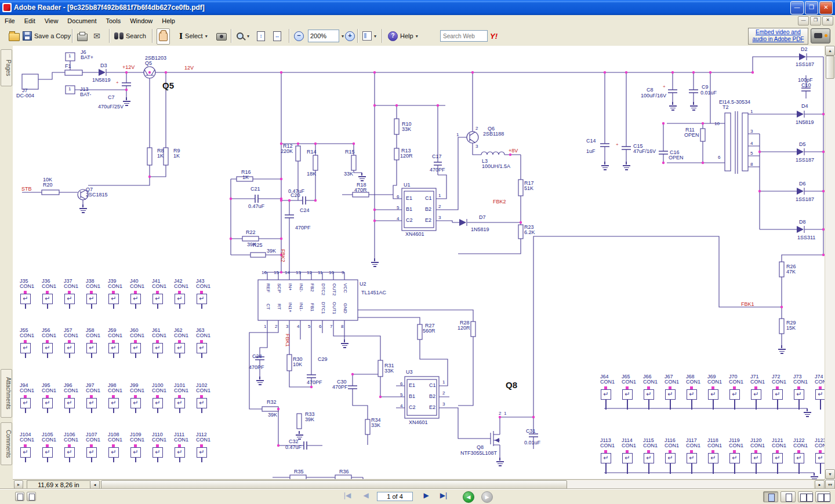 This screenshot has width=835, height=504. I want to click on create-pdf-gadget-icon, so click(821, 36).